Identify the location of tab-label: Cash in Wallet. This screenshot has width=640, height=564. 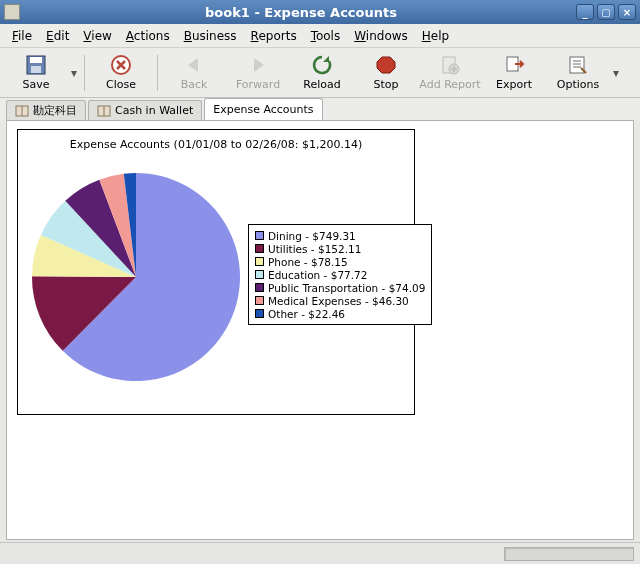
(154, 110).